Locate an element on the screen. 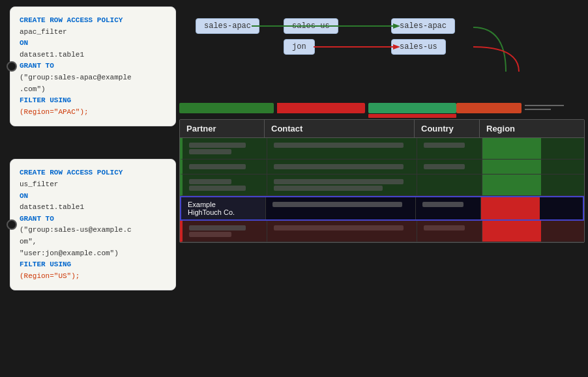 The width and height of the screenshot is (588, 377). code-string: (Region="US"); is located at coordinates (50, 276).